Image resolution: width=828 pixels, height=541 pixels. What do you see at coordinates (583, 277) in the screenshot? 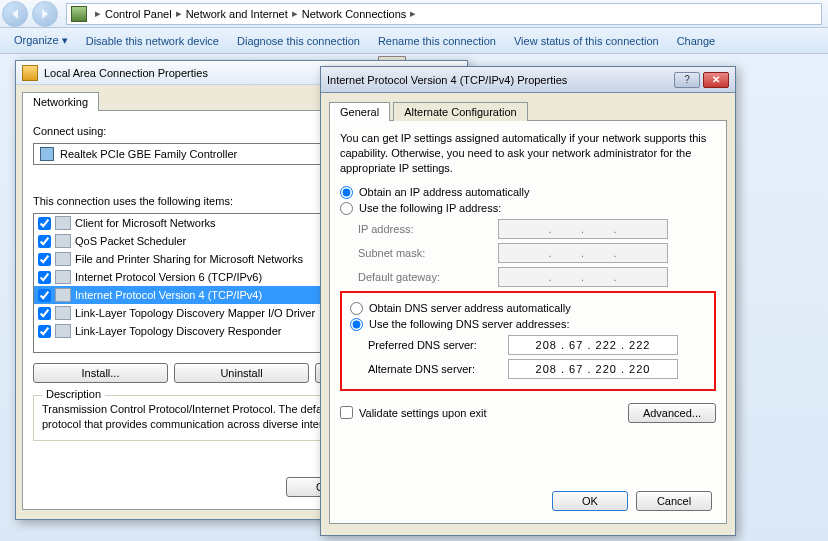
I see `gateway-input` at bounding box center [583, 277].